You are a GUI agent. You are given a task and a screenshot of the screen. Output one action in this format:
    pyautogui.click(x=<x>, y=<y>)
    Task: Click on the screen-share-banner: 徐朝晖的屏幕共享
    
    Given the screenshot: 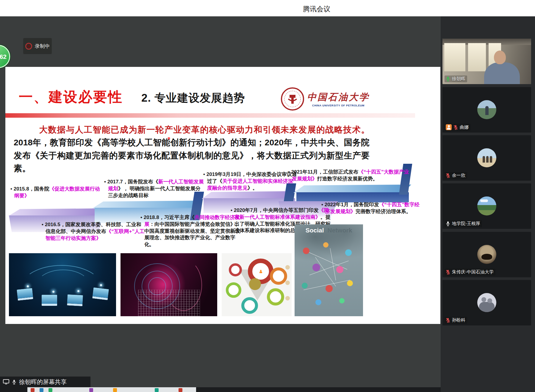 What is the action you would take?
    pyautogui.click(x=45, y=382)
    